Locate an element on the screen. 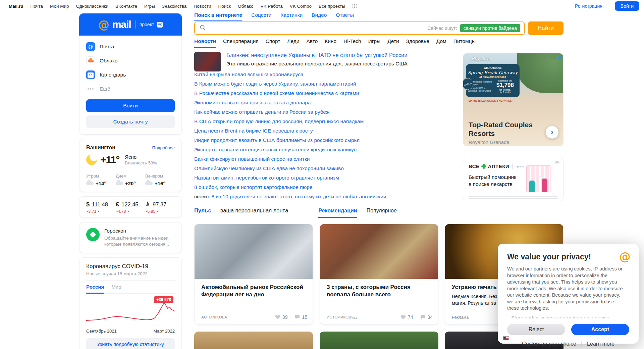 This screenshot has height=349, width=644. weather-condition: Ясно is located at coordinates (141, 157).